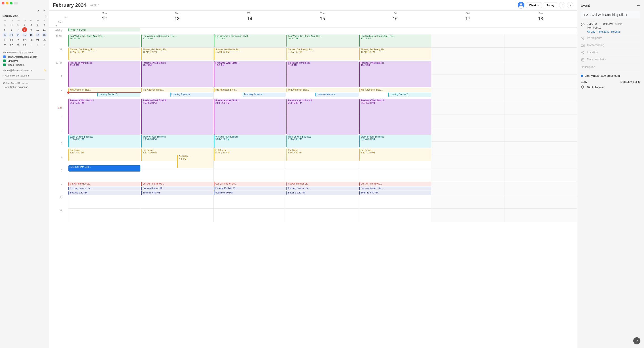 This screenshot has width=644, height=348. Describe the element at coordinates (56, 26) in the screenshot. I see `add-allday-btn: ±` at that location.